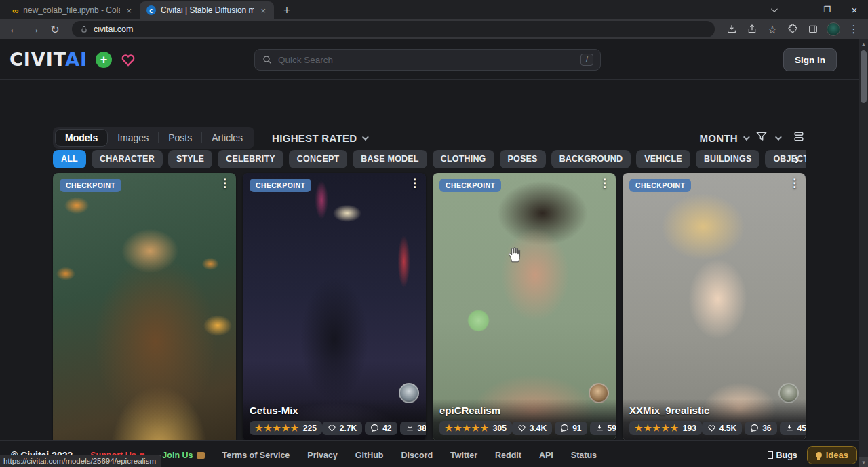  Describe the element at coordinates (752, 29) in the screenshot. I see `share-icon` at that location.